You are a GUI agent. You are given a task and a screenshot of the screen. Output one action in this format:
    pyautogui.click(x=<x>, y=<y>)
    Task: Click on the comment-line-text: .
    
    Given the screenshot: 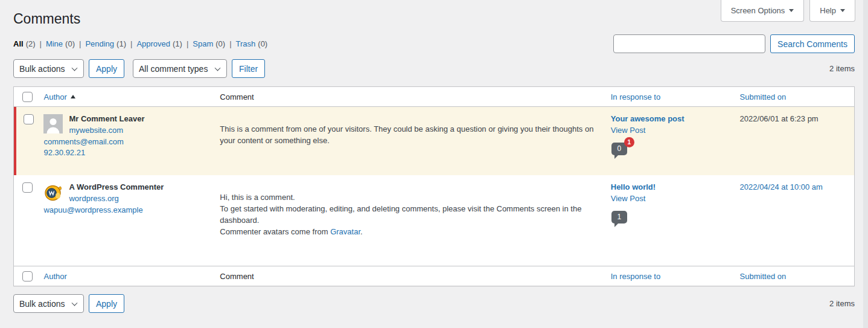 What is the action you would take?
    pyautogui.click(x=362, y=232)
    